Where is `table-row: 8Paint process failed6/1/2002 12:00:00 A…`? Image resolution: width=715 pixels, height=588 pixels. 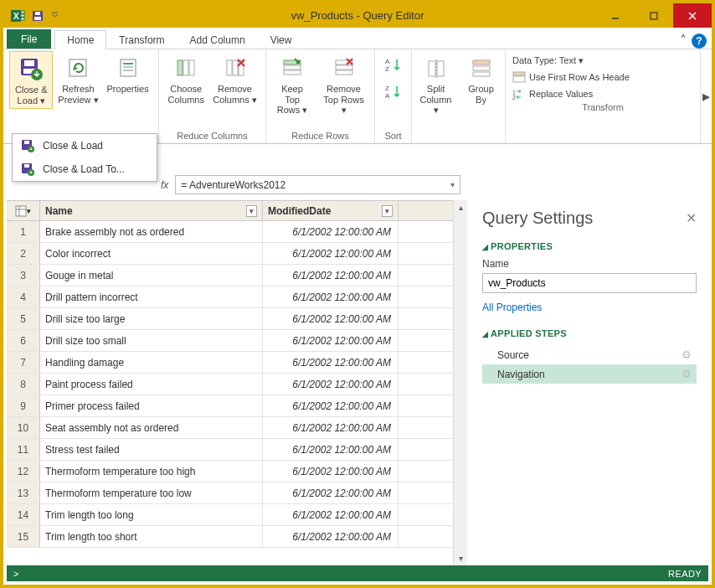 table-row: 8Paint process failed6/1/2002 12:00:00 A… is located at coordinates (229, 384).